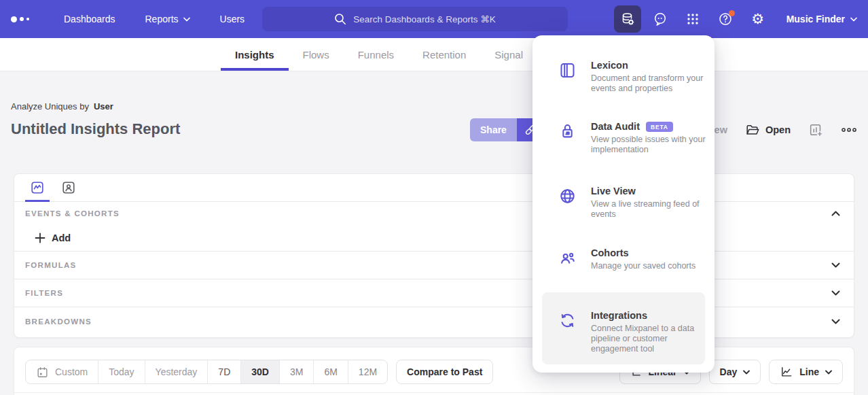 The image size is (868, 395). Describe the element at coordinates (434, 265) in the screenshot. I see `formulas-section-header: FORMULAS` at that location.